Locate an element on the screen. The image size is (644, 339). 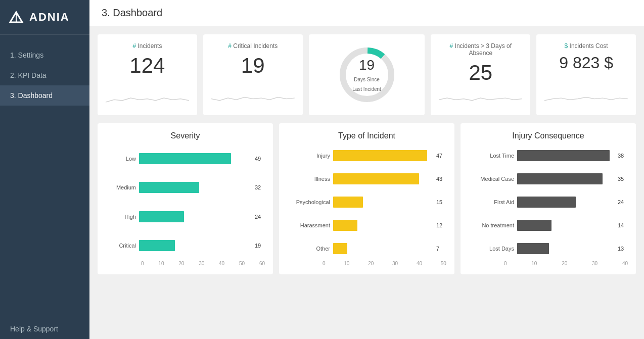
chart-injury-title: Injury Consequence is located at coordinates (548, 136).